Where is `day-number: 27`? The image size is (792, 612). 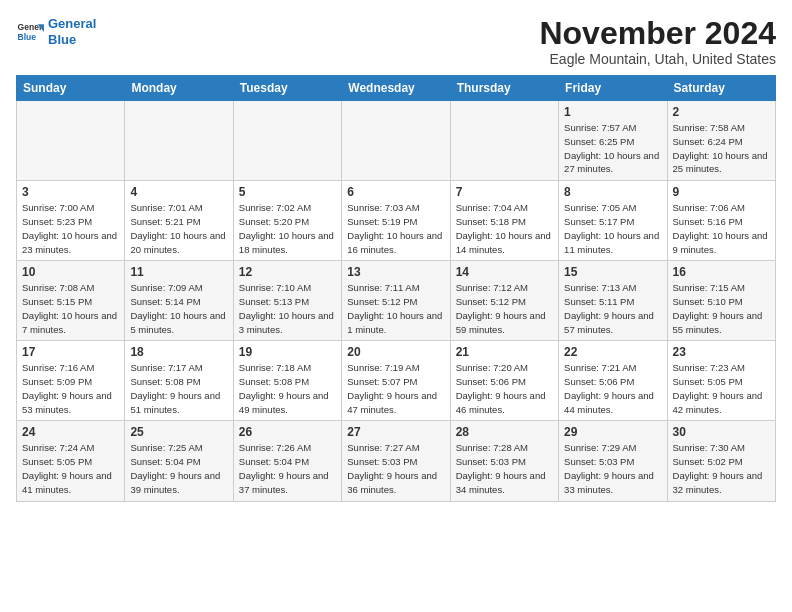
day-number: 27 is located at coordinates (396, 432).